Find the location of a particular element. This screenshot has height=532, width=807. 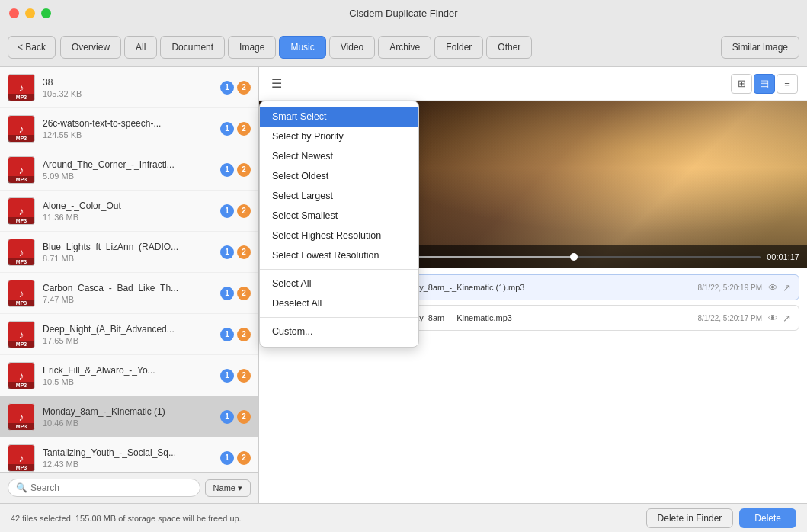

search-input is located at coordinates (111, 488).